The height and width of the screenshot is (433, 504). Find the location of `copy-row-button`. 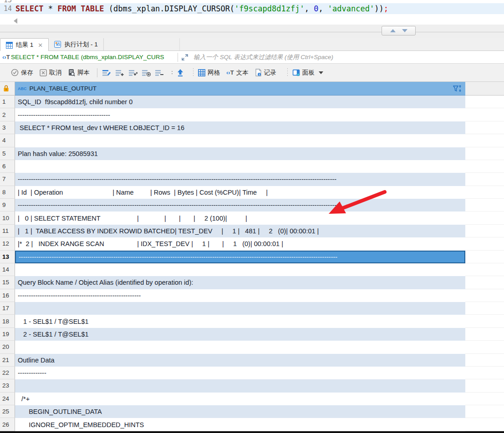

copy-row-button is located at coordinates (146, 73).